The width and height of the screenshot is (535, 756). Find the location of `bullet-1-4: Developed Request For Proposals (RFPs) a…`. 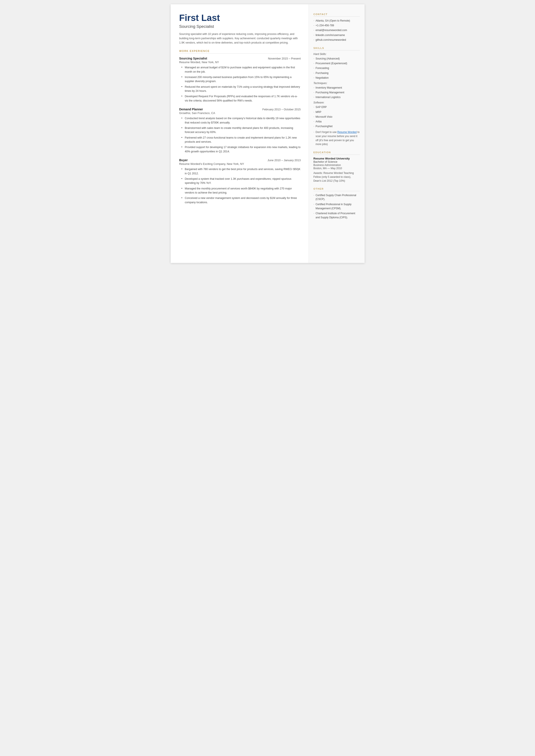

bullet-1-4: Developed Request For Proposals (RFPs) a… is located at coordinates (241, 99).